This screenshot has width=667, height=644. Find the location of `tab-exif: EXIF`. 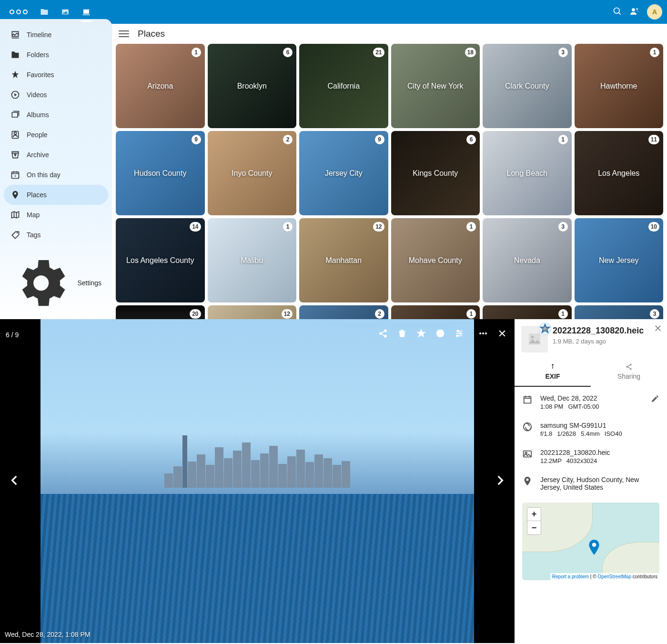

tab-exif: EXIF is located at coordinates (553, 372).